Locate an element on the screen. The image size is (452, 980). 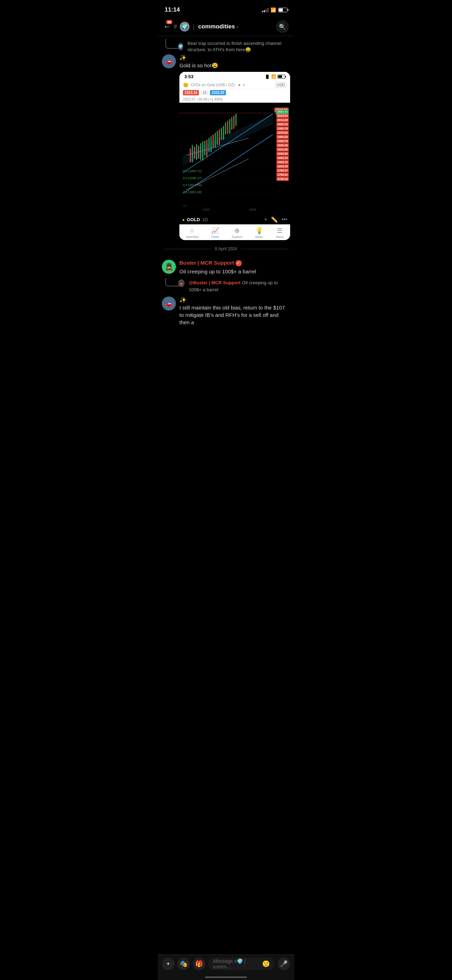
gold-chart-header: ● GOLD 1D + ✏️ ••• is located at coordinates (235, 220).